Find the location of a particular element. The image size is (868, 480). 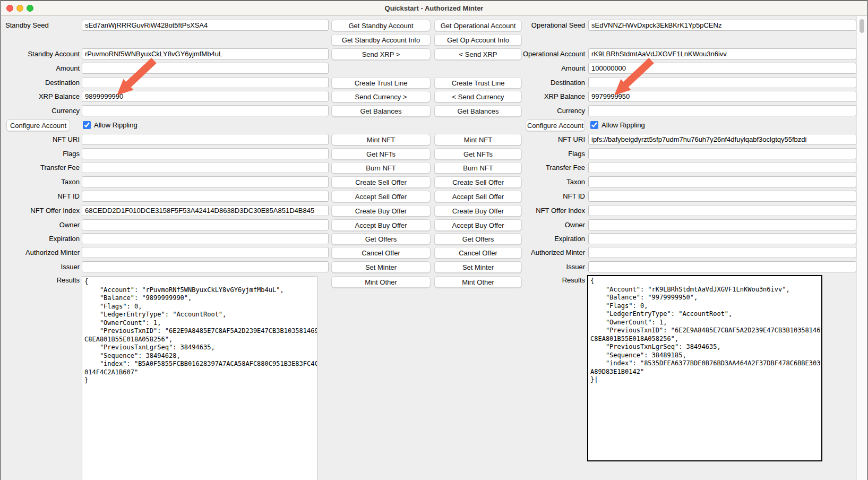

send-currency-operational-button: < Send Currency is located at coordinates (478, 97).